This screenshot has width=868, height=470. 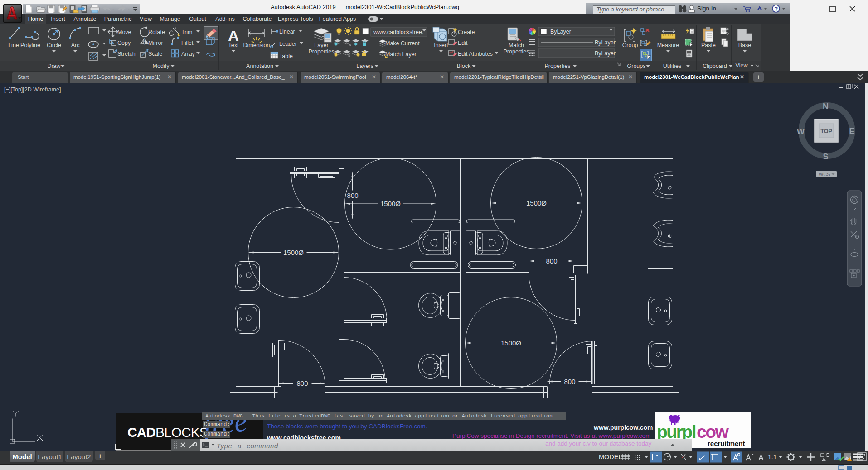 I want to click on svg-text: TOP, so click(x=826, y=131).